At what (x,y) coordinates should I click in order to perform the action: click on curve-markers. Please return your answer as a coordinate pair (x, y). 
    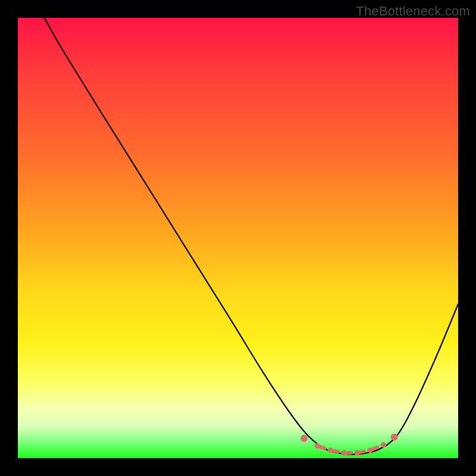
    Looking at the image, I should click on (349, 444).